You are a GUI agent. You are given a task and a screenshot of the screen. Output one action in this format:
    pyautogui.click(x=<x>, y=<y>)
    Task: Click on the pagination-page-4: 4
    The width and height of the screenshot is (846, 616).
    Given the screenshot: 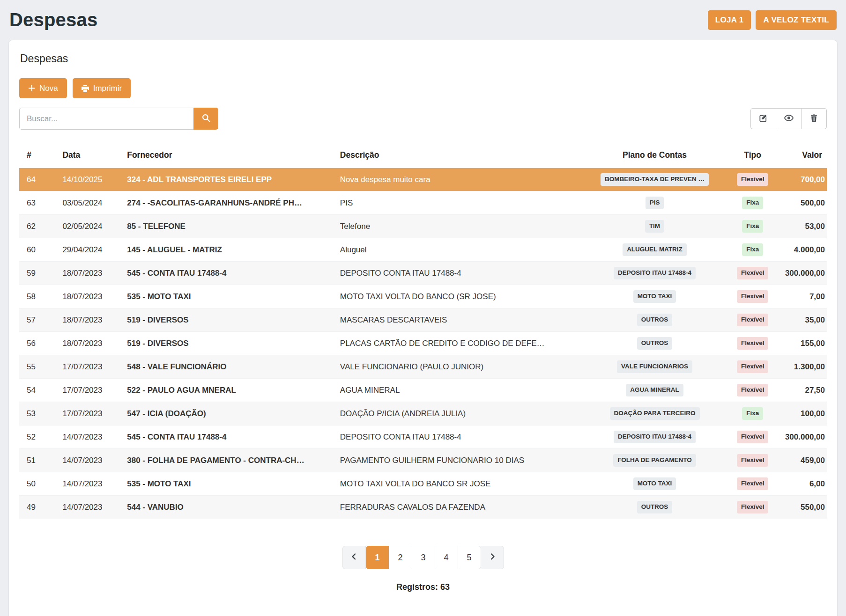 What is the action you would take?
    pyautogui.click(x=446, y=557)
    